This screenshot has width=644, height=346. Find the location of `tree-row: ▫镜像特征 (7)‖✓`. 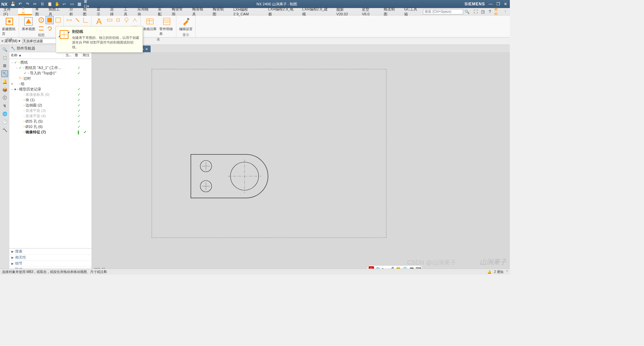

tree-row: ▫镜像特征 (7)‖✓ is located at coordinates (50, 132).